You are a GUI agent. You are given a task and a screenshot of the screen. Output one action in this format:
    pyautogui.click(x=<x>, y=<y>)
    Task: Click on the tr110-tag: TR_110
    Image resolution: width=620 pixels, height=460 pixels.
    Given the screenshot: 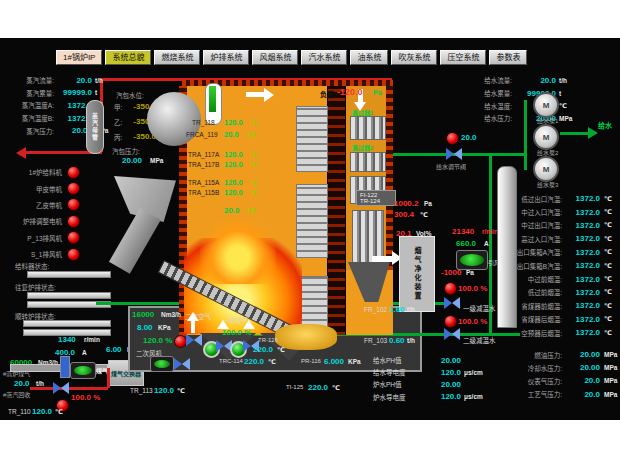 What is the action you would take?
    pyautogui.click(x=20, y=412)
    